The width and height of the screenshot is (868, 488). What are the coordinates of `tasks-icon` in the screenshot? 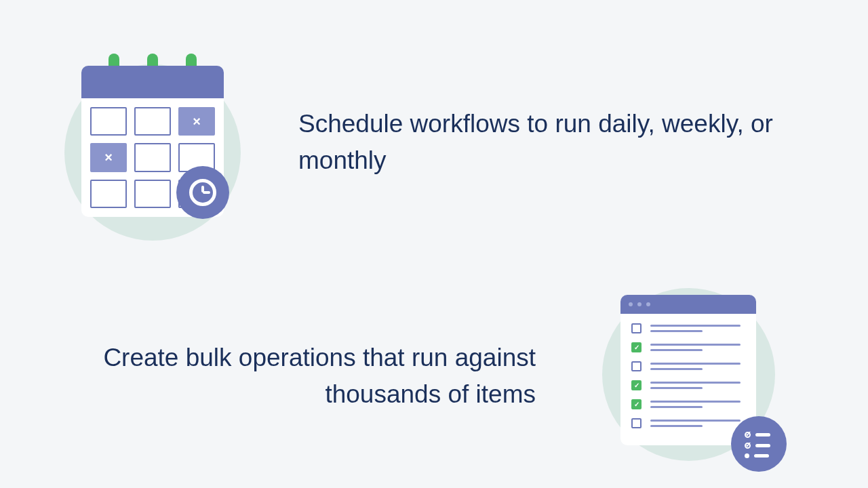 It's located at (759, 444).